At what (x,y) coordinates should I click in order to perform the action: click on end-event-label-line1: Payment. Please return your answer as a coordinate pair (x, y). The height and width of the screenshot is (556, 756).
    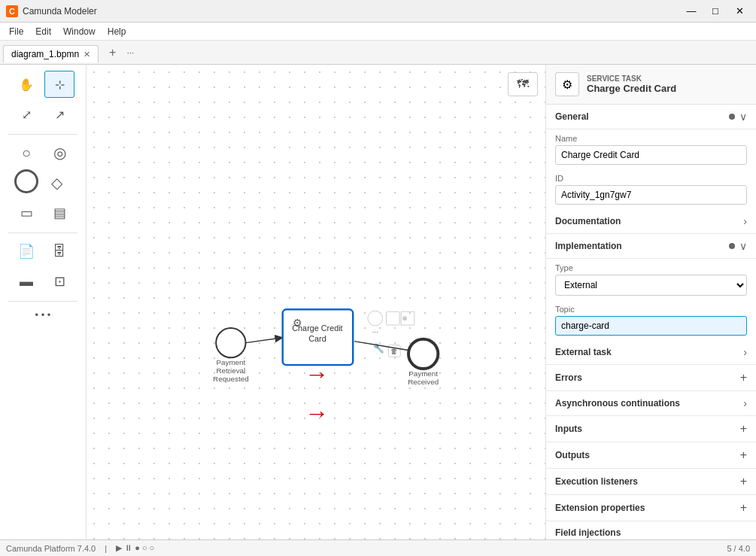
    Looking at the image, I should click on (423, 373).